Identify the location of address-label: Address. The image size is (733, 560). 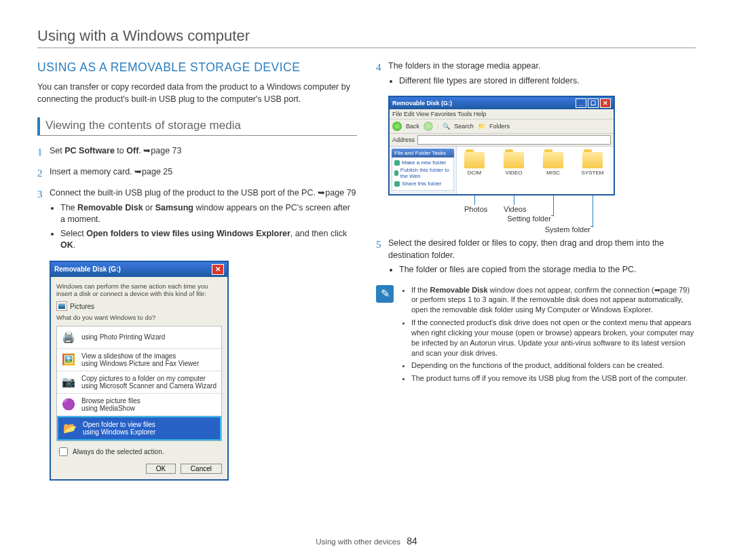
(403, 140).